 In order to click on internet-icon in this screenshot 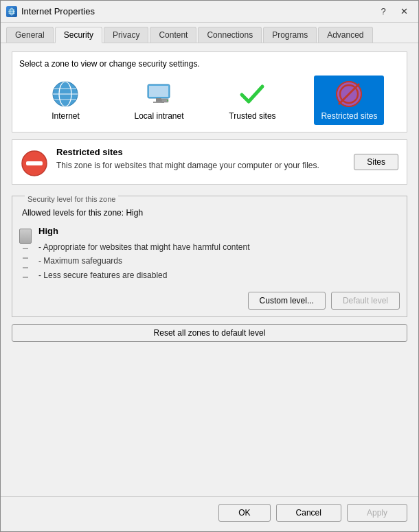, I will do `click(65, 94)`.